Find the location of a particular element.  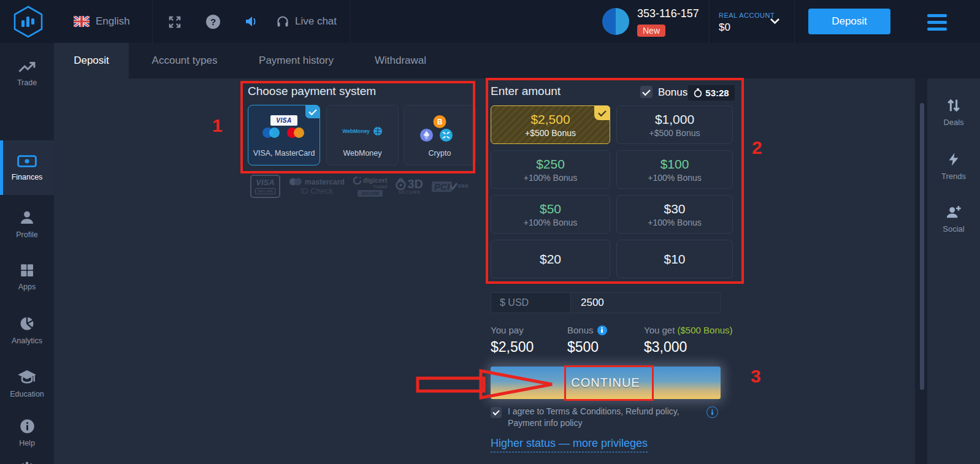

scrollbar is located at coordinates (922, 246).